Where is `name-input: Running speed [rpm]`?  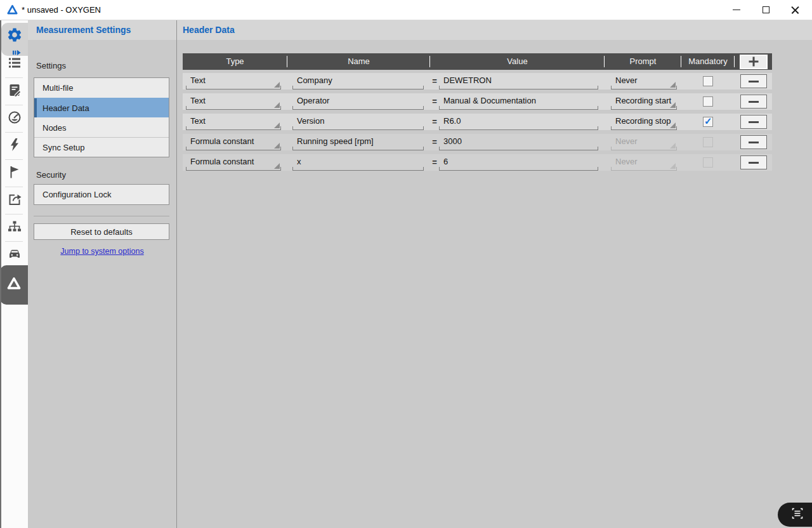
name-input: Running speed [rpm] is located at coordinates (358, 142).